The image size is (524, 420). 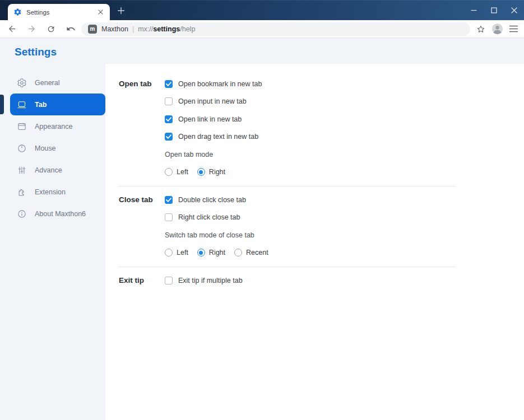 What do you see at coordinates (513, 29) in the screenshot?
I see `menu-icon` at bounding box center [513, 29].